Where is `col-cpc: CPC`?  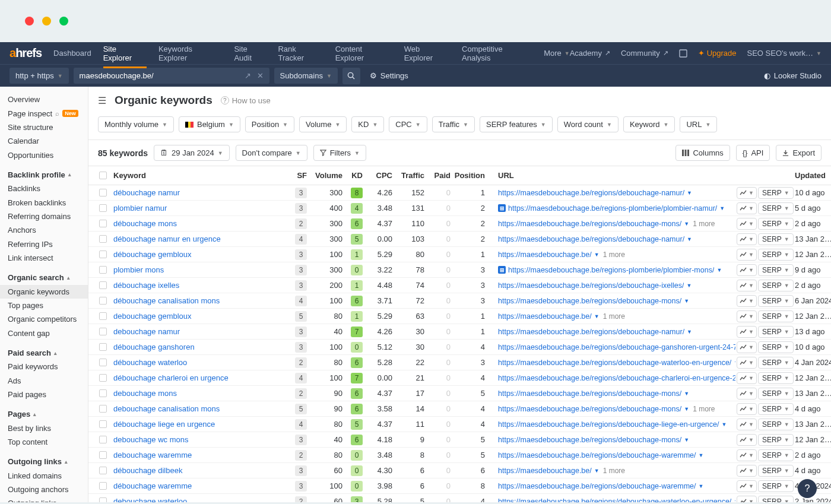 col-cpc: CPC is located at coordinates (379, 176).